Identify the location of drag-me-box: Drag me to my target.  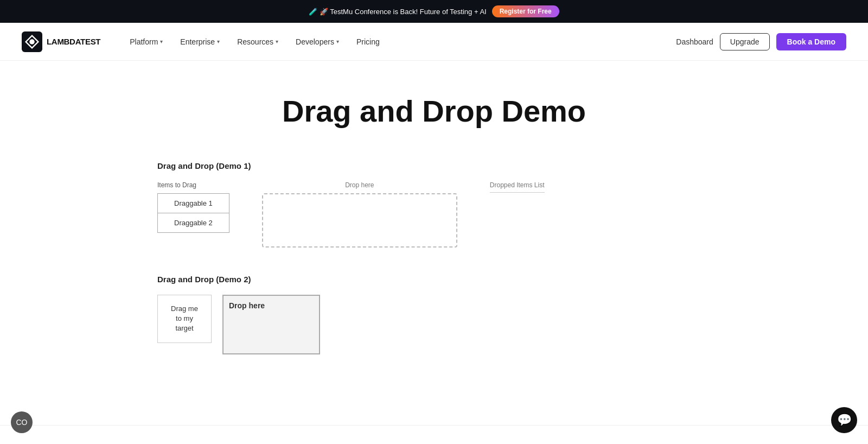
(184, 319).